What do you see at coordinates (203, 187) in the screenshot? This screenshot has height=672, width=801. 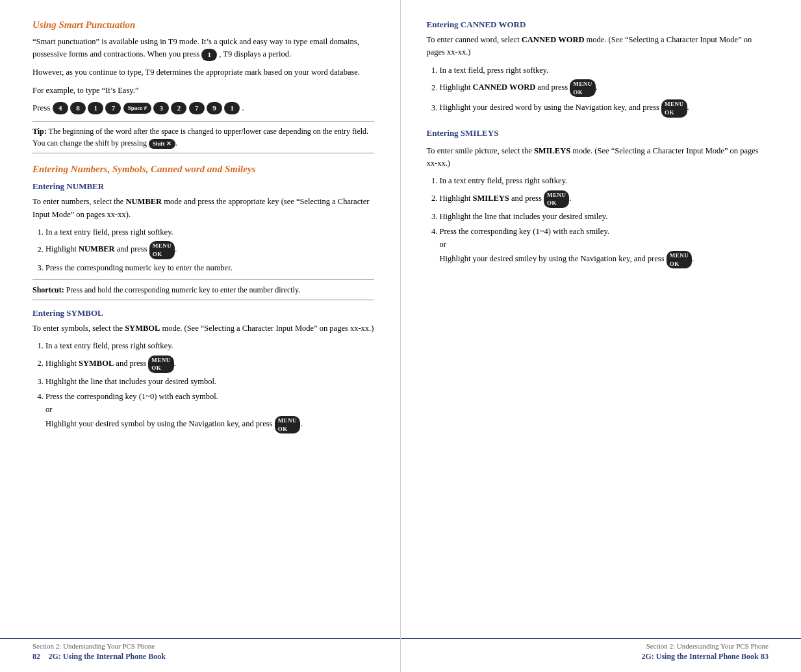 I see `number-subheading: Entering NUMBER` at bounding box center [203, 187].